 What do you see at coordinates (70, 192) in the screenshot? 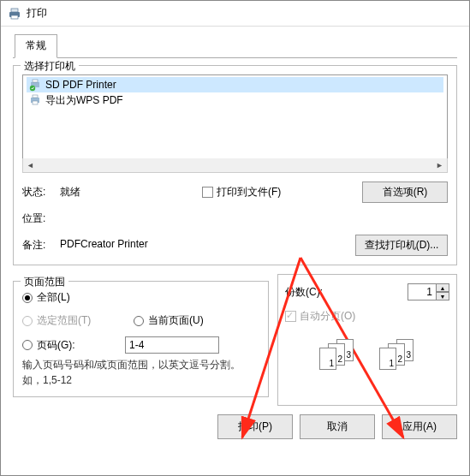
I see `status-value: 就绪` at bounding box center [70, 192].